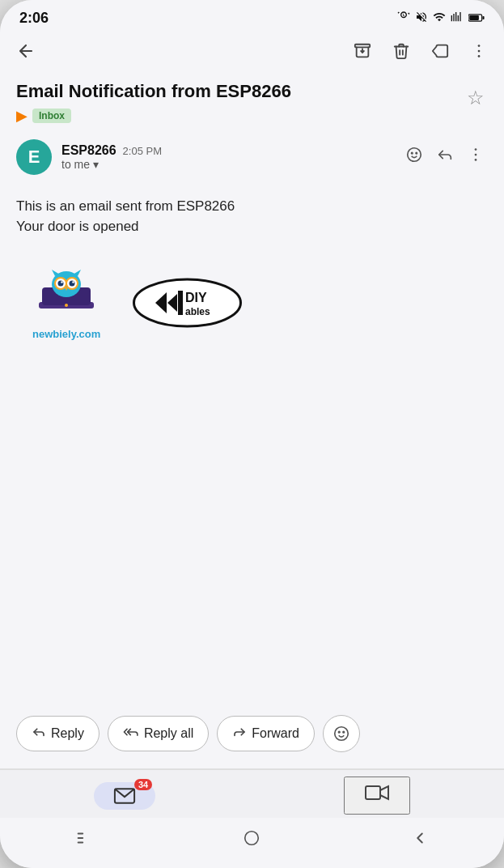 This screenshot has height=868, width=504. I want to click on home-icon, so click(252, 838).